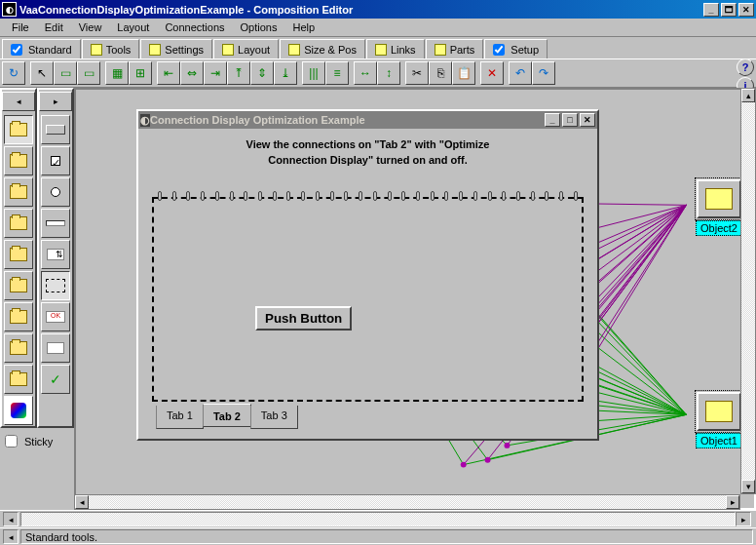  What do you see at coordinates (227, 415) in the screenshot?
I see `notebook-tab-2: Tab 2` at bounding box center [227, 415].